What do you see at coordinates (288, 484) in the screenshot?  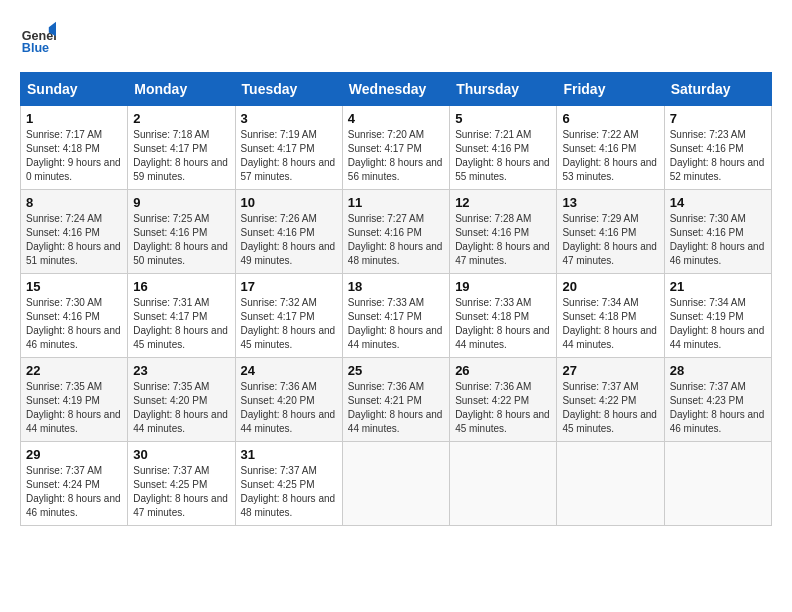 I see `calendar-cell: 31Sunrise: 7:37 AMSunset: 4:25 PMDayligh…` at bounding box center [288, 484].